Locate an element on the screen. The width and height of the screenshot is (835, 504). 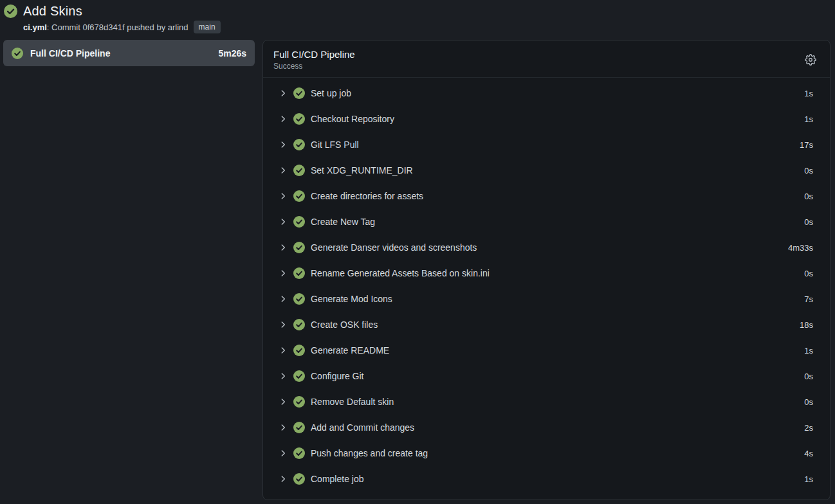
gear-icon is located at coordinates (811, 60).